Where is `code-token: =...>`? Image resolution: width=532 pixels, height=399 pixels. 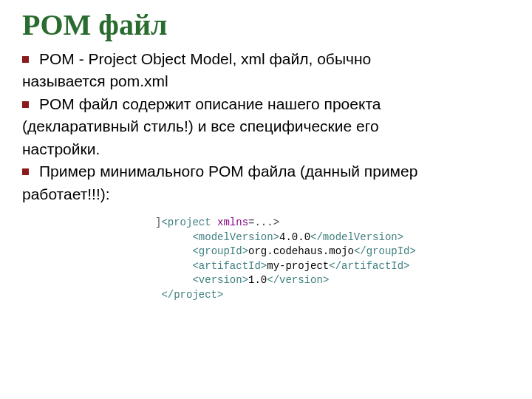
code-token: =...> is located at coordinates (264, 222).